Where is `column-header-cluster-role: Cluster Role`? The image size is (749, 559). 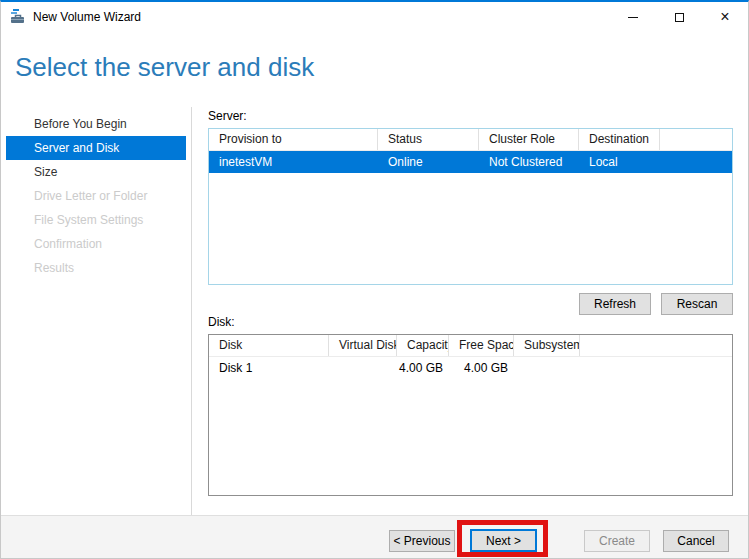
column-header-cluster-role: Cluster Role is located at coordinates (529, 140).